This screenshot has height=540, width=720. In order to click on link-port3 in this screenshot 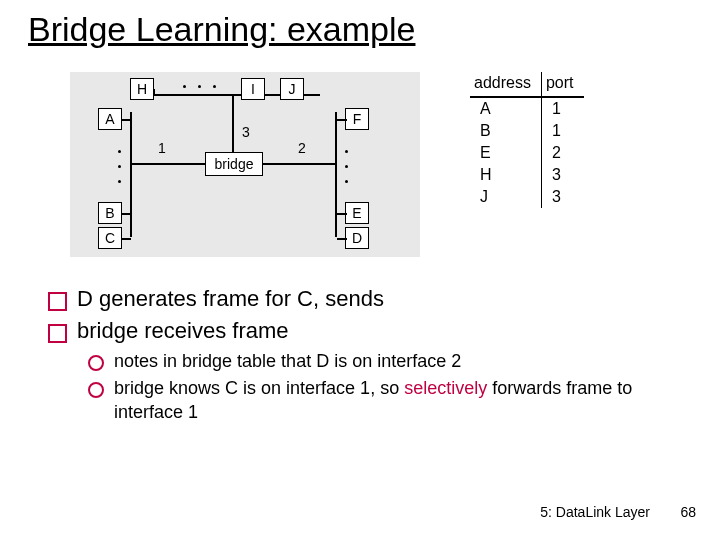, I will do `click(233, 123)`.